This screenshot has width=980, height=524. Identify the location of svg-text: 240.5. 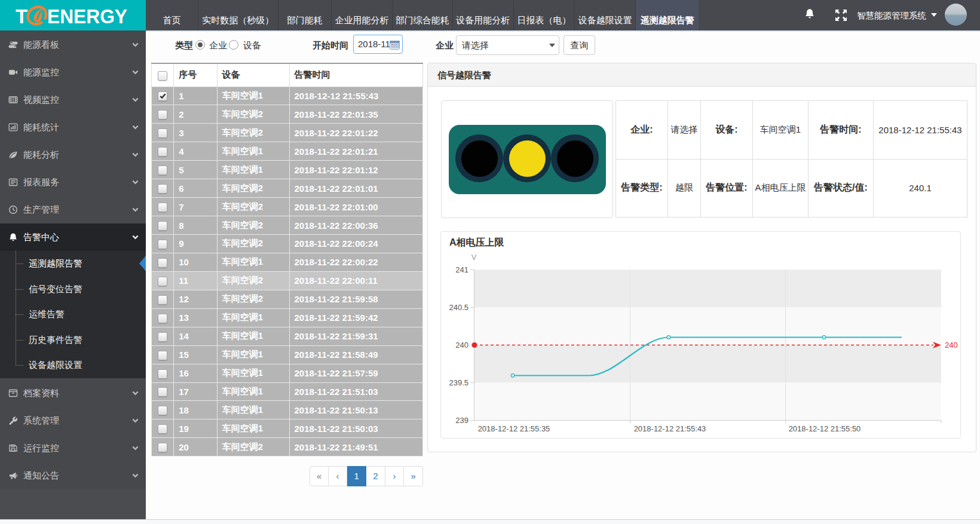
(459, 307).